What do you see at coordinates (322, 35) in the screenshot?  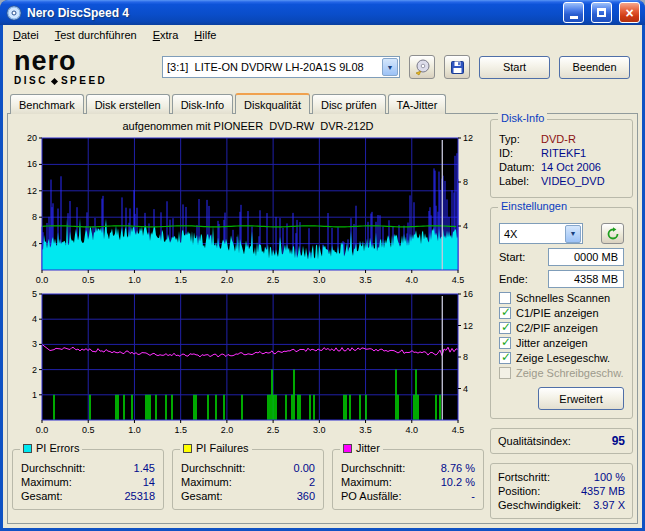 I see `menubar: Datei Test durchführen Extra Hilfe` at bounding box center [322, 35].